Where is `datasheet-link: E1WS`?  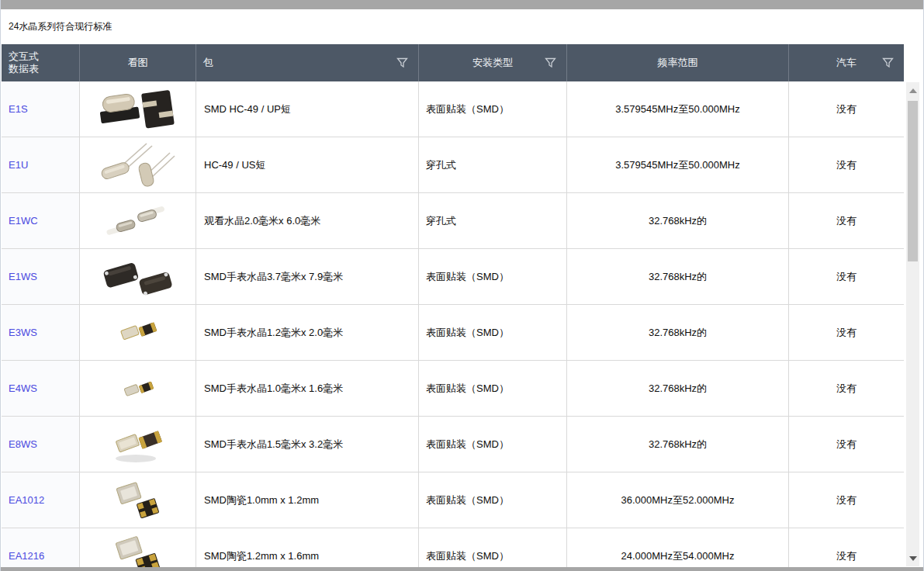 datasheet-link: E1WS is located at coordinates (23, 276).